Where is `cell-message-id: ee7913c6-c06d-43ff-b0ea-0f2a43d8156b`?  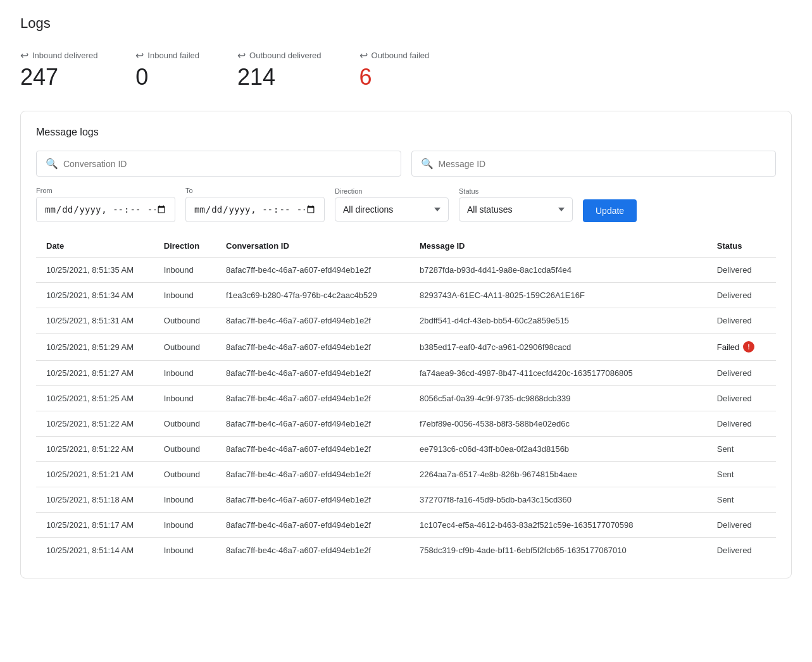
cell-message-id: ee7913c6-c06d-43ff-b0ea-0f2a43d8156b is located at coordinates (558, 449).